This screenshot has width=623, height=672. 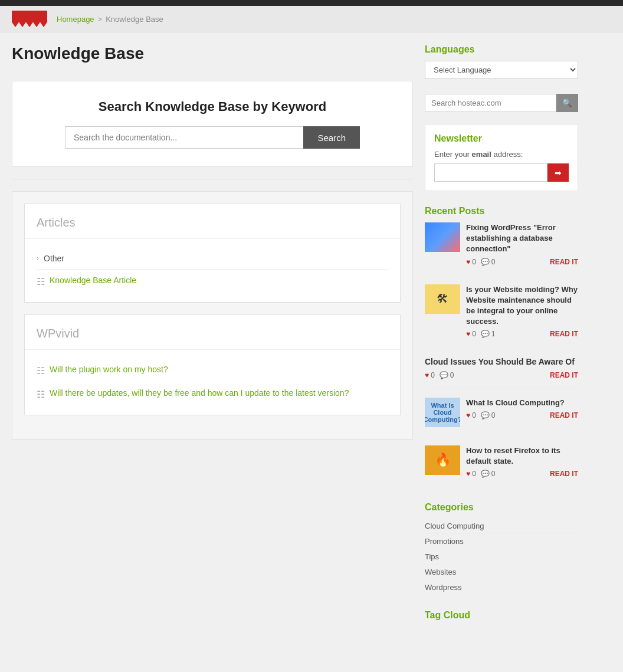 I want to click on thumb-cloud2-icon: What Is Cloud Computing?, so click(x=442, y=412).